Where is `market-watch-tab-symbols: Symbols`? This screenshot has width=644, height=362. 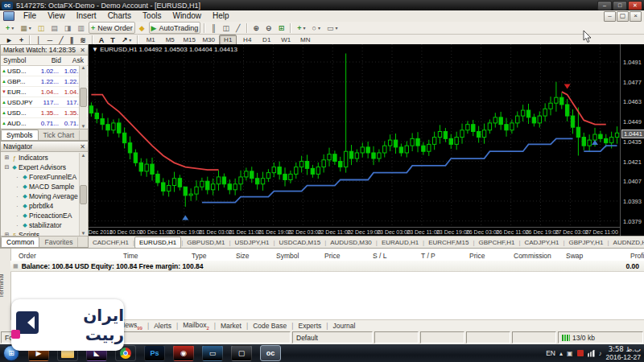
market-watch-tab-symbols: Symbols is located at coordinates (19, 135).